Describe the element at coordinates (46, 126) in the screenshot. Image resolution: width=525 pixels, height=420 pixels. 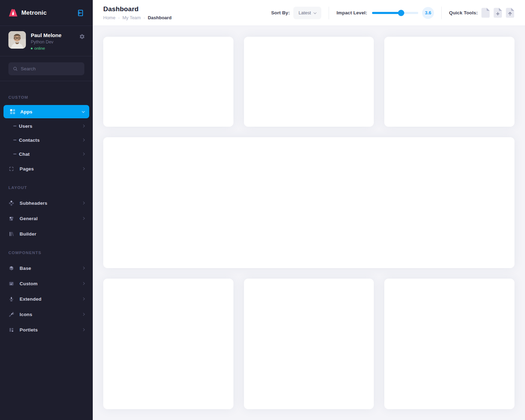
I see `sidebar-item-users: Users` at that location.